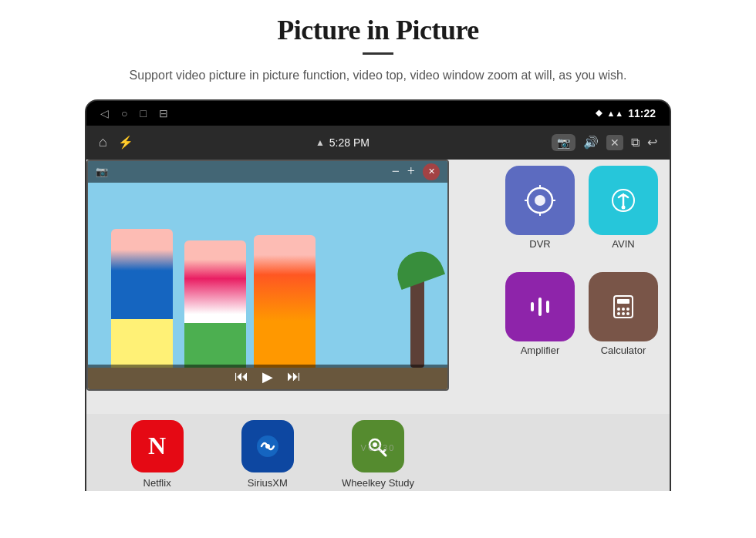  What do you see at coordinates (378, 113) in the screenshot?
I see `status-bar: ◁ ○ □ ⊟ ◆ ▲▲ 11:22` at bounding box center [378, 113].